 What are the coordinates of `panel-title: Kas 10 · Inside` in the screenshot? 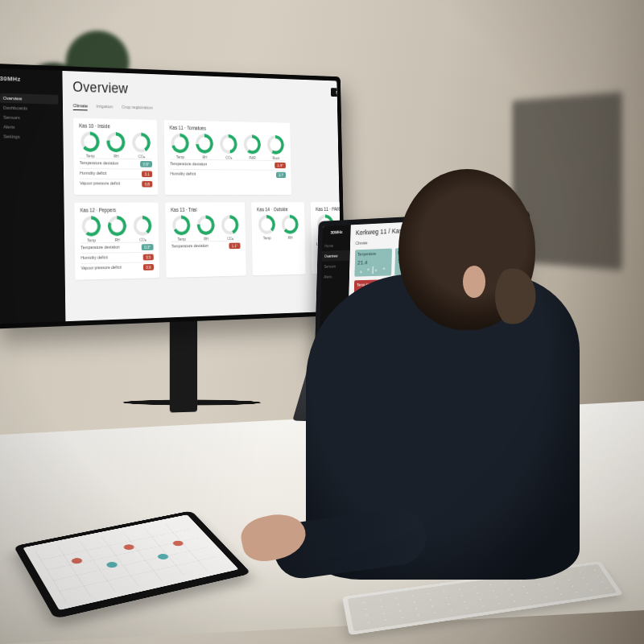 It's located at (115, 127).